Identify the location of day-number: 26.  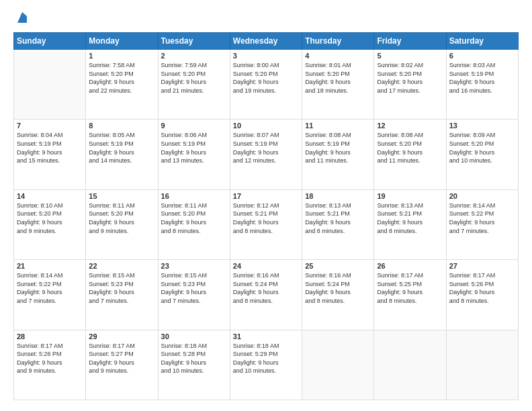
(410, 266).